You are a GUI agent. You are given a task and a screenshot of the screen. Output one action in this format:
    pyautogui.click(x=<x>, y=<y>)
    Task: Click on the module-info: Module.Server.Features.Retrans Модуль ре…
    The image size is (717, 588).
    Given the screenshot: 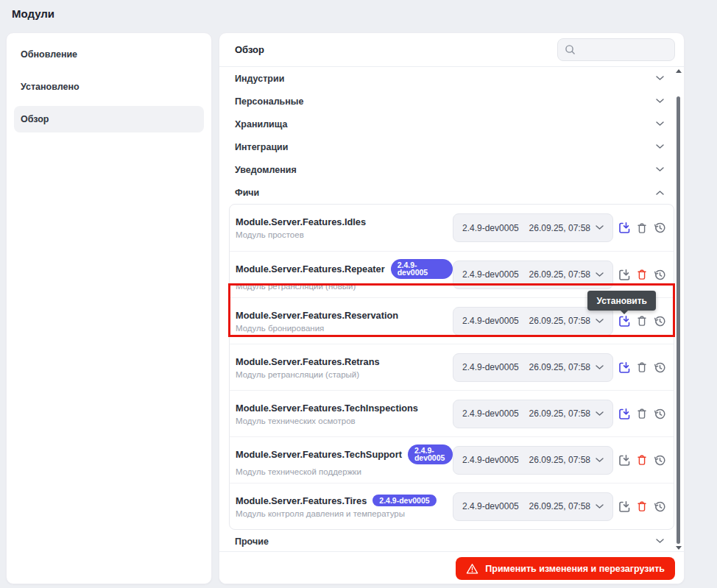 What is the action you would take?
    pyautogui.click(x=308, y=368)
    